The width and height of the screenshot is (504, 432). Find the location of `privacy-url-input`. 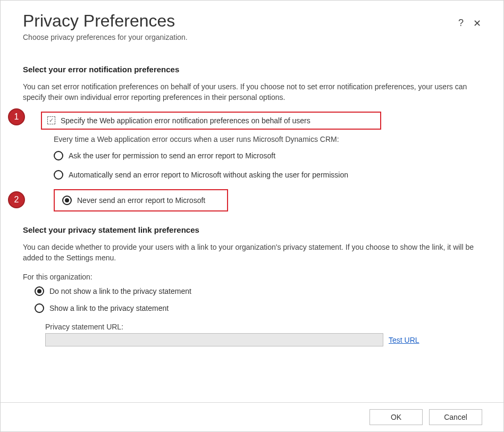

privacy-url-input is located at coordinates (214, 340).